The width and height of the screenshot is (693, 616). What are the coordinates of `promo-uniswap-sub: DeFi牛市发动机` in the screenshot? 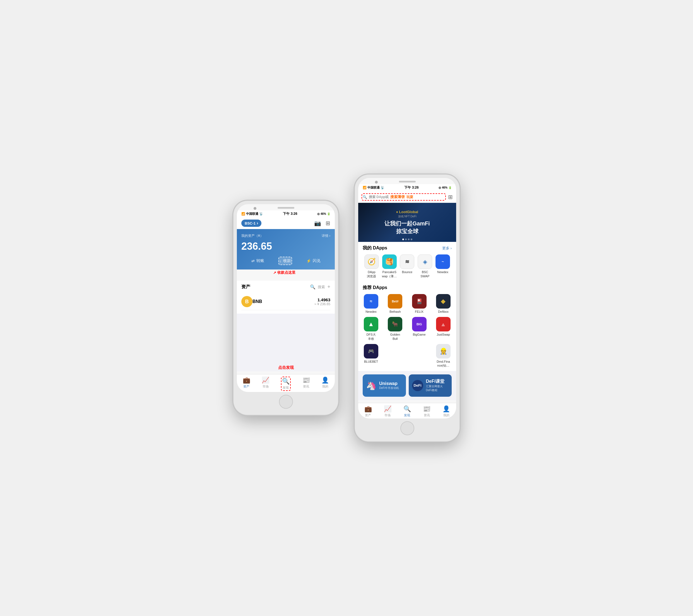 It's located at (389, 388).